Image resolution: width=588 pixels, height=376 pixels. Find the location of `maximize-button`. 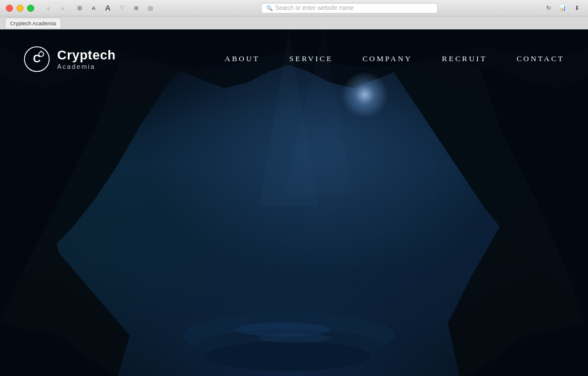

maximize-button is located at coordinates (31, 8).